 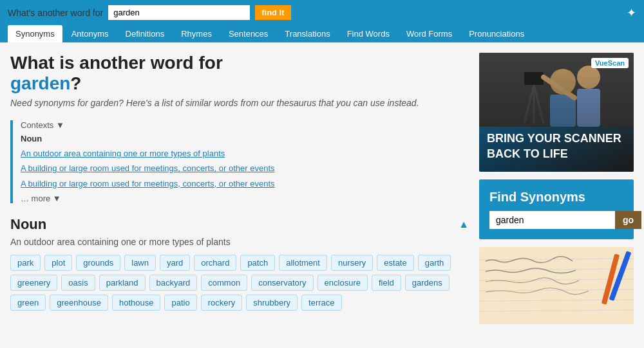 What do you see at coordinates (610, 63) in the screenshot?
I see `ad-badge: VueScan` at bounding box center [610, 63].